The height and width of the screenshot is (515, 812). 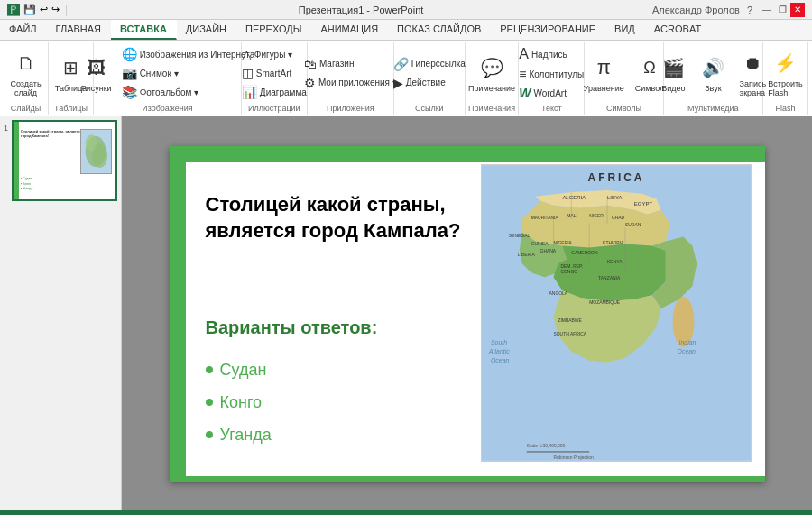 I want to click on svg-text: ETHIOPIA, so click(x=614, y=242).